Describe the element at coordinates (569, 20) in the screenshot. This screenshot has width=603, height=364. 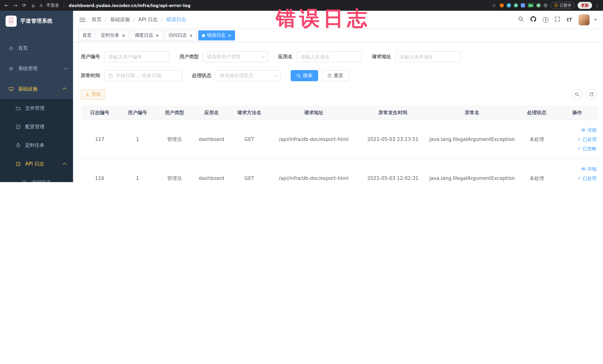
I see `font-size-icon: tT` at that location.